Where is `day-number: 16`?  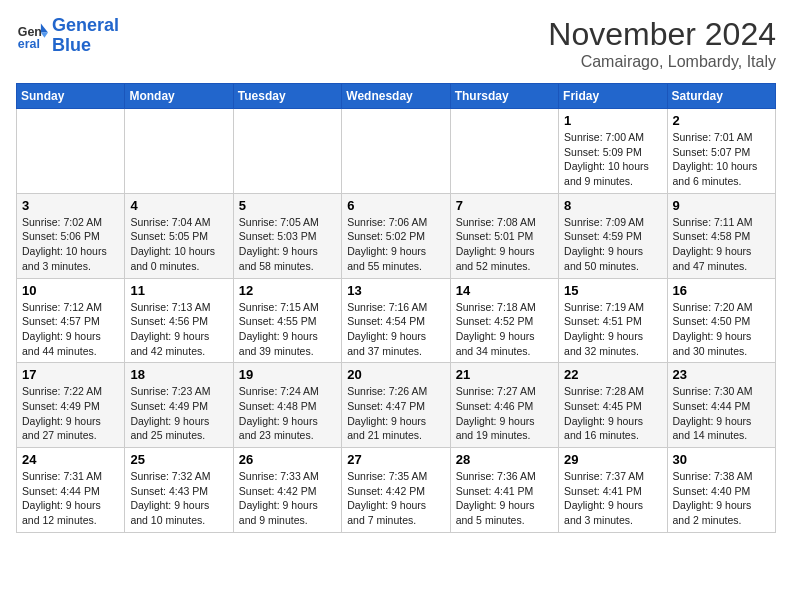 day-number: 16 is located at coordinates (722, 290).